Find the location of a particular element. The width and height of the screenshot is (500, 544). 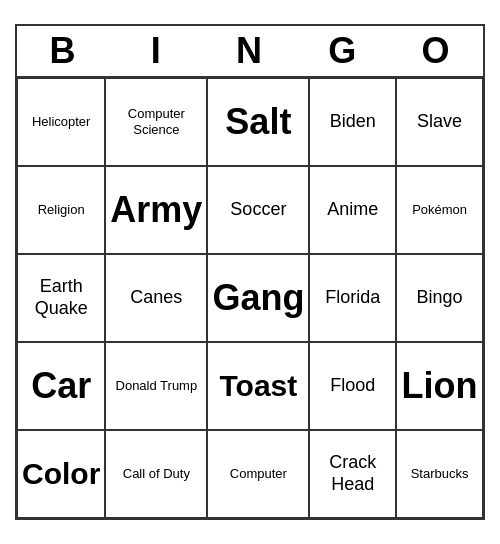

bingo-cell: Army is located at coordinates (156, 210).